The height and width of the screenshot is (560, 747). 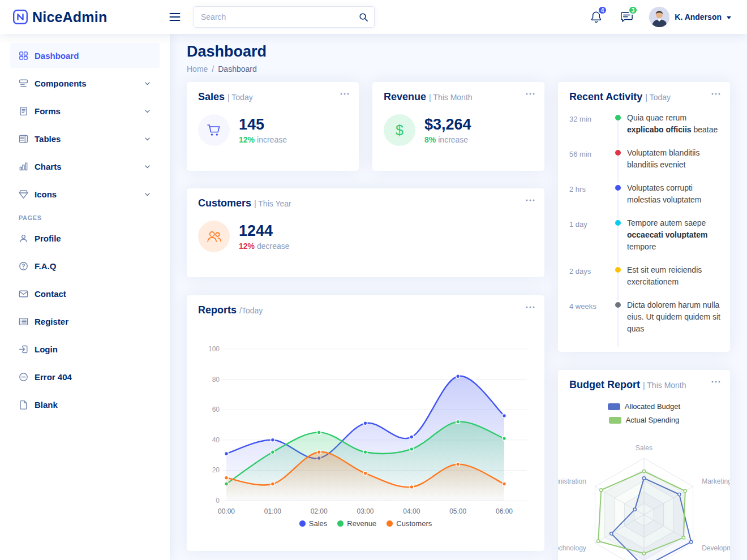 What do you see at coordinates (633, 10) in the screenshot?
I see `messages-badge: 3` at bounding box center [633, 10].